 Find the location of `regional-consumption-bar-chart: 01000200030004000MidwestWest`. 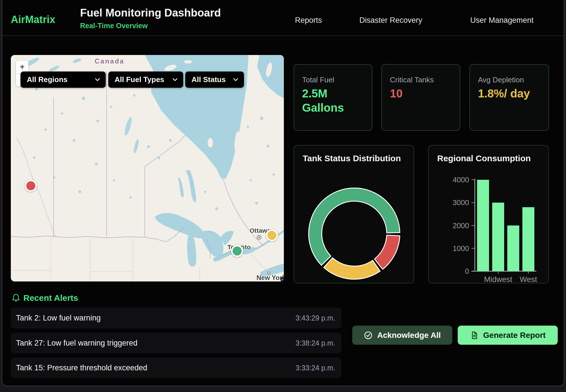

regional-consumption-bar-chart: 01000200030004000MidwestWest is located at coordinates (489, 215).